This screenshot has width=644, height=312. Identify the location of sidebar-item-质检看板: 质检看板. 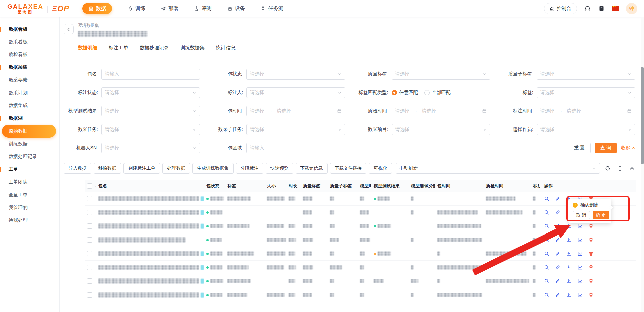
(30, 55).